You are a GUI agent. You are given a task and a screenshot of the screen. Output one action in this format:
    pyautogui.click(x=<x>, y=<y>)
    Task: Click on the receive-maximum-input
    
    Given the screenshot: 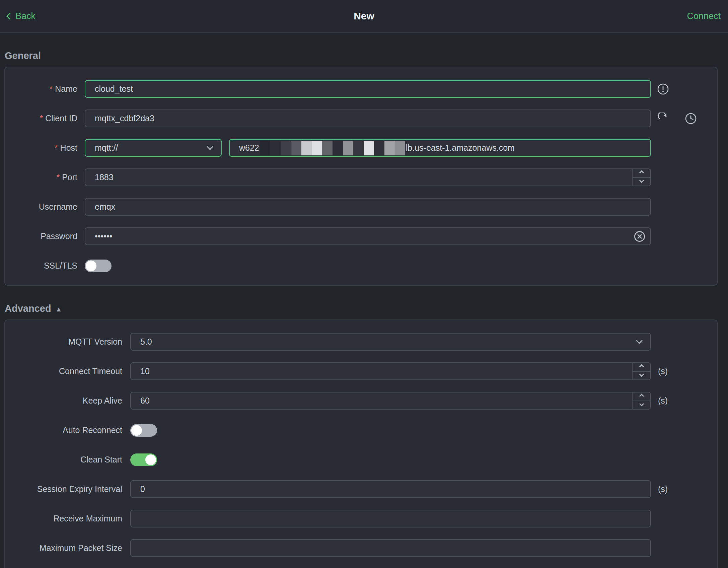 What is the action you would take?
    pyautogui.click(x=390, y=518)
    